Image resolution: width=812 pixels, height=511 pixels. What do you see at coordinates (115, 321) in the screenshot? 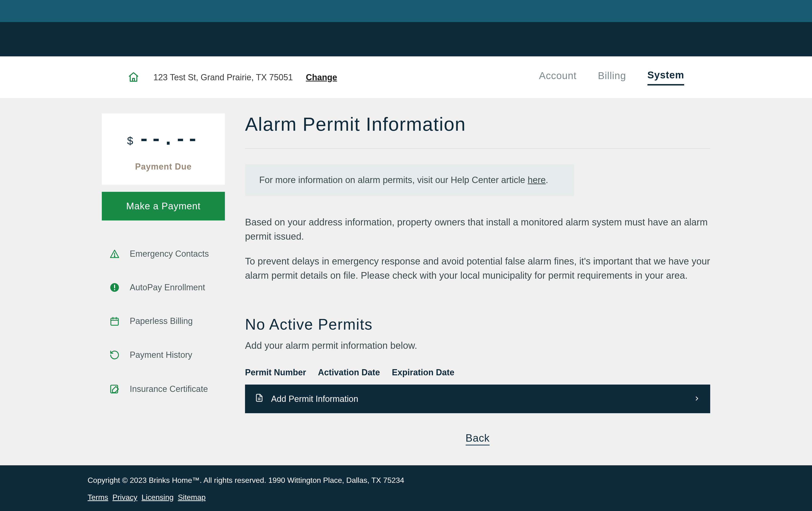
I see `calendar-icon` at bounding box center [115, 321].